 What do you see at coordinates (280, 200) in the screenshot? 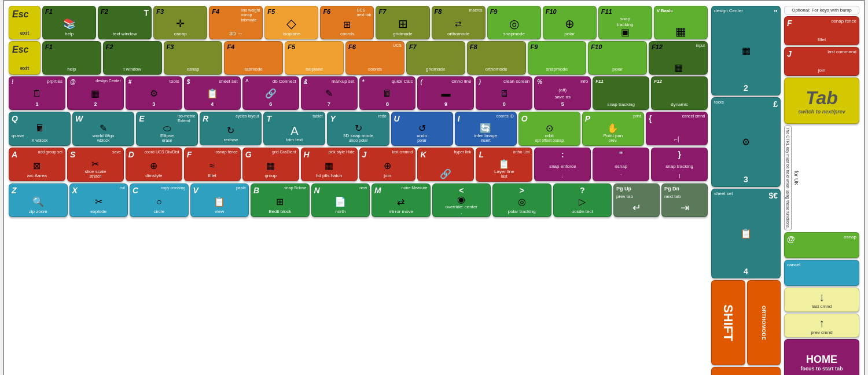
I see `key-b: B snap Bclose ⊞ Bedit block` at bounding box center [280, 200].